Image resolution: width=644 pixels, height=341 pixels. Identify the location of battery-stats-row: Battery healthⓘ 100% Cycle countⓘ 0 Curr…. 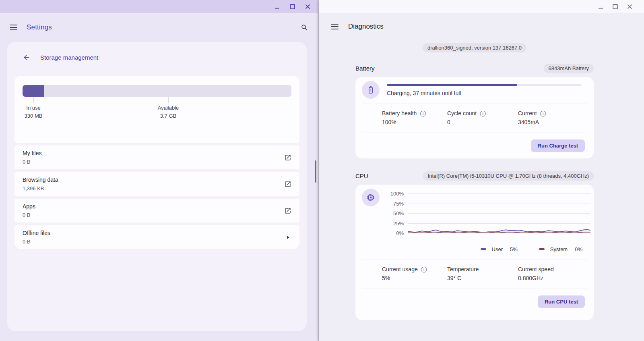
(475, 119).